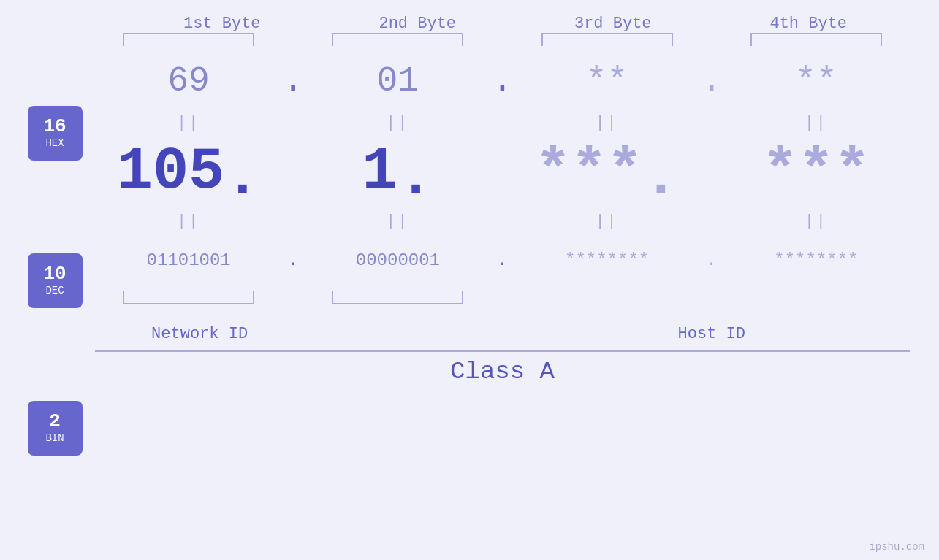 This screenshot has width=939, height=560. What do you see at coordinates (607, 39) in the screenshot?
I see `bracket-3-cell` at bounding box center [607, 39].